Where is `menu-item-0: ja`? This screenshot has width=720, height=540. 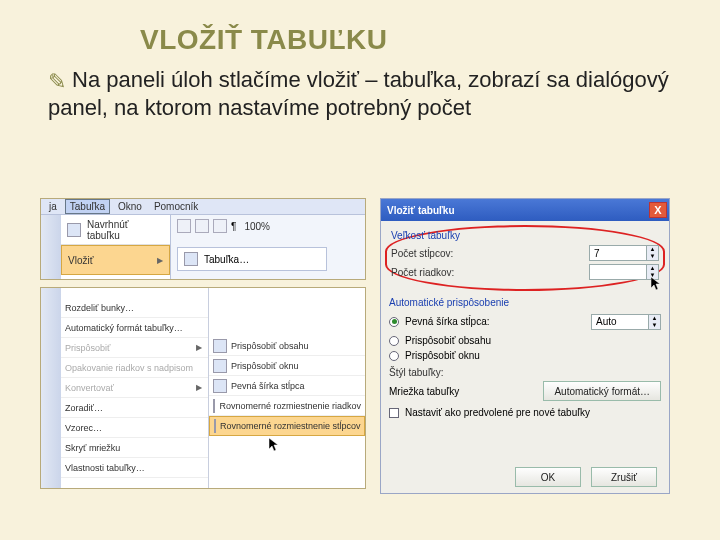 menu-item-0: ja is located at coordinates (53, 206).